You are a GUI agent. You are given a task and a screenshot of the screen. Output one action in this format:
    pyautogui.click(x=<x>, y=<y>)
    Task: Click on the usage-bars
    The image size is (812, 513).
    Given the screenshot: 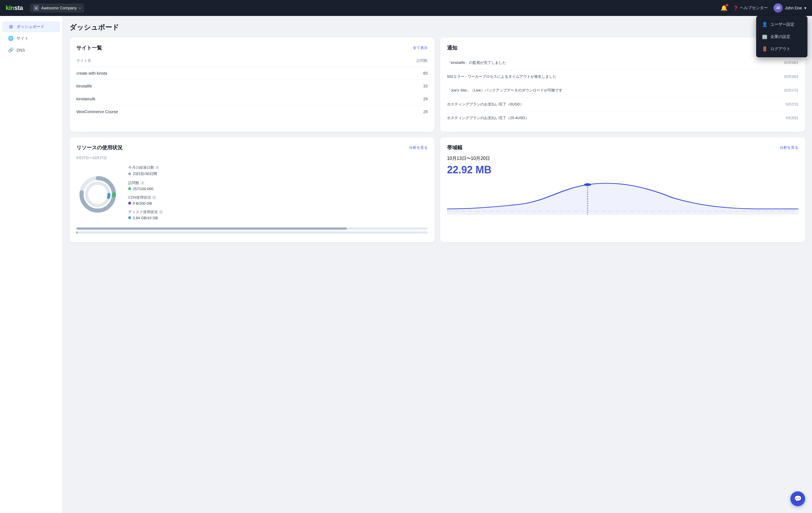 What is the action you would take?
    pyautogui.click(x=252, y=231)
    